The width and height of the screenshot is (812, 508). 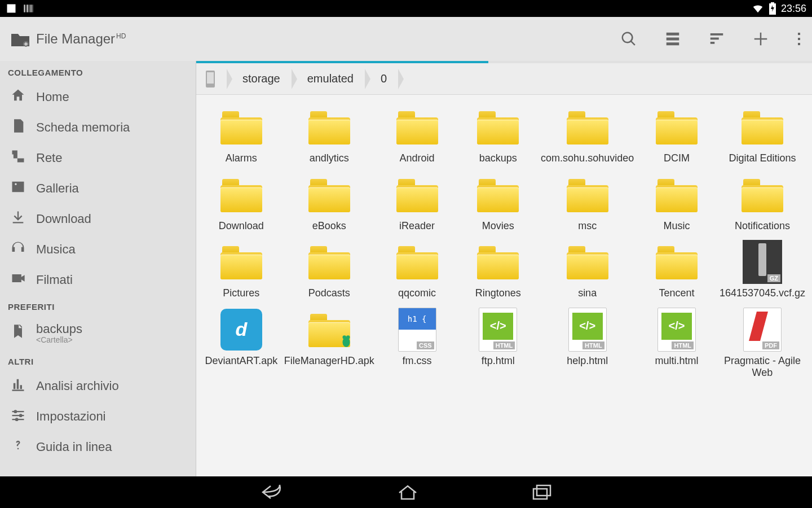 What do you see at coordinates (328, 79) in the screenshot?
I see `breadcrumb-segment: emulated` at bounding box center [328, 79].